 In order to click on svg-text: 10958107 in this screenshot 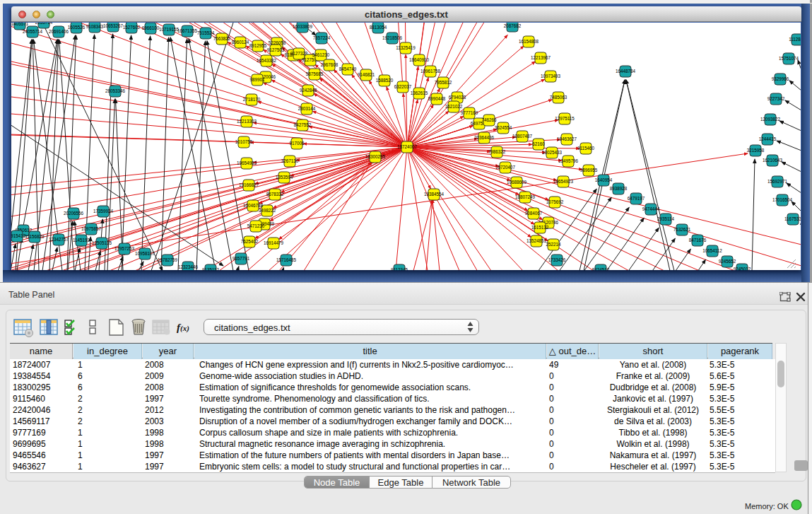, I will do `click(146, 253)`.